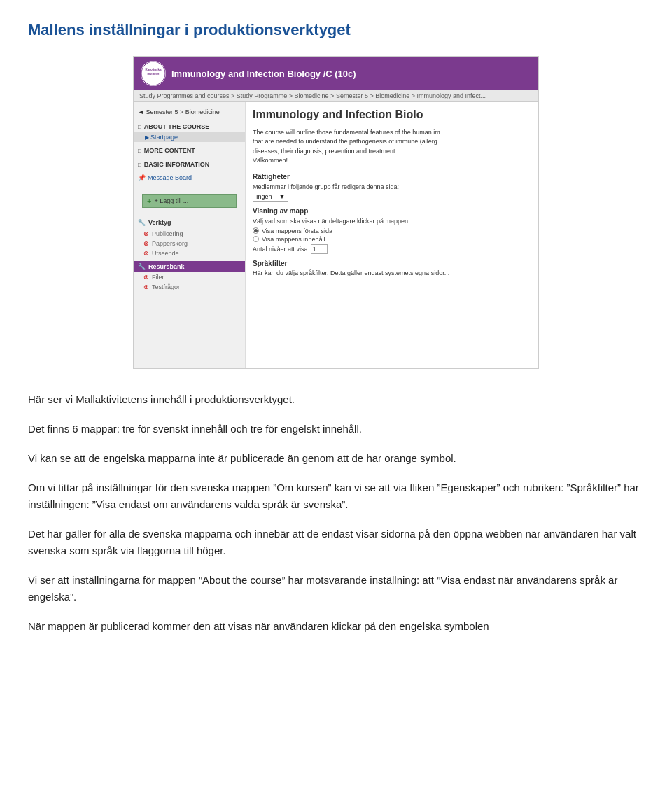 The image size is (672, 786). I want to click on sc-rights-sublabel: Medlemmar i följande grupp får redigera …, so click(392, 187).